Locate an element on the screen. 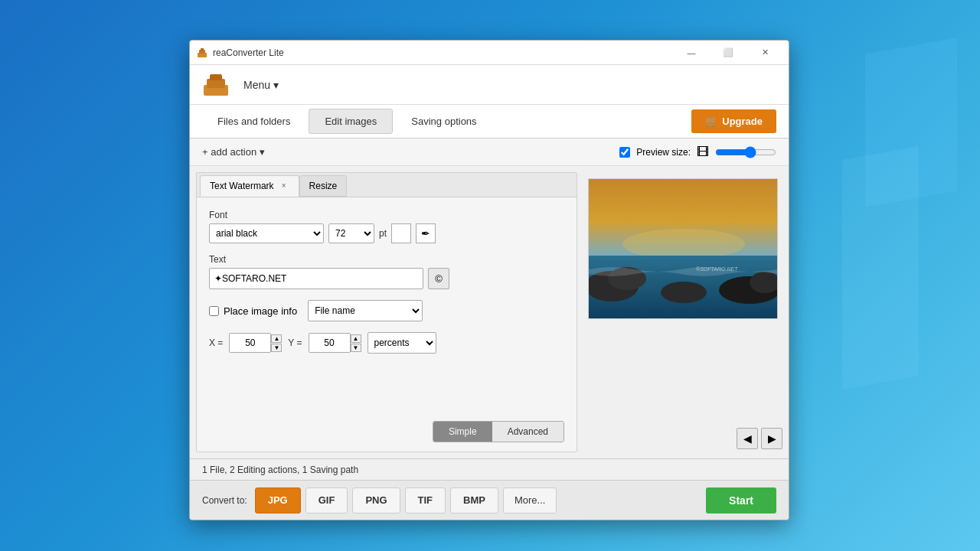  tab-resize: Resize is located at coordinates (323, 186).